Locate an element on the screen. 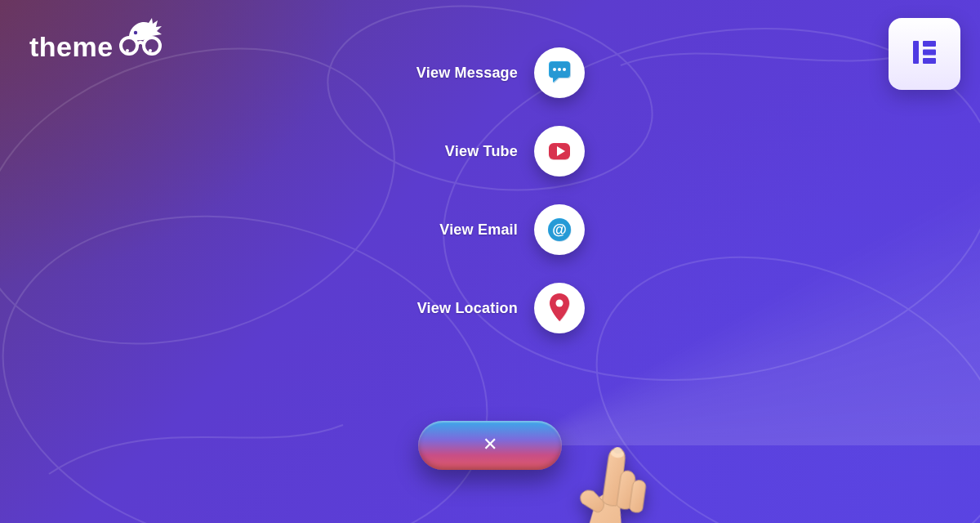 Image resolution: width=980 pixels, height=523 pixels. close-icon: ✕ is located at coordinates (490, 445).